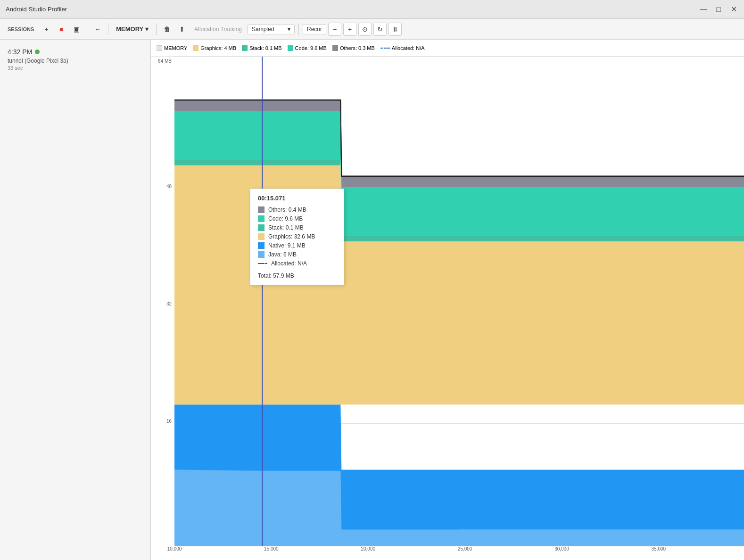  Describe the element at coordinates (163, 301) in the screenshot. I see `y-axis: 64 MB 48 32 16` at that location.